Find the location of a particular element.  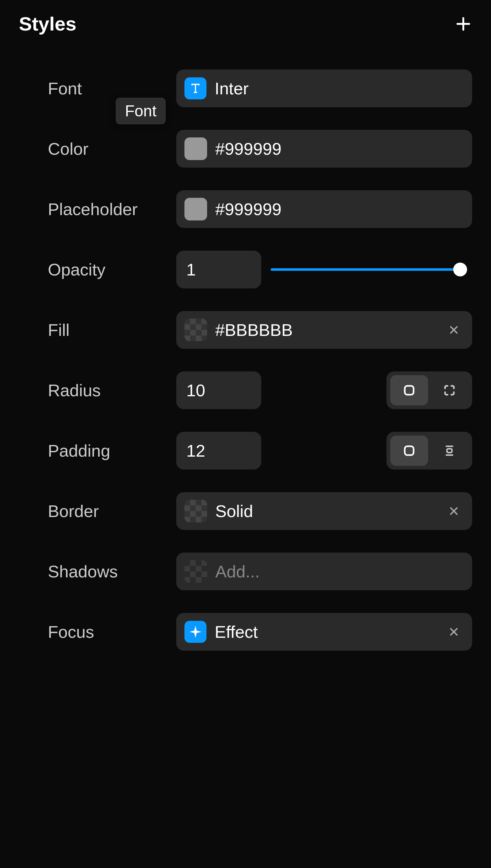

padding-individual-button is located at coordinates (450, 451).